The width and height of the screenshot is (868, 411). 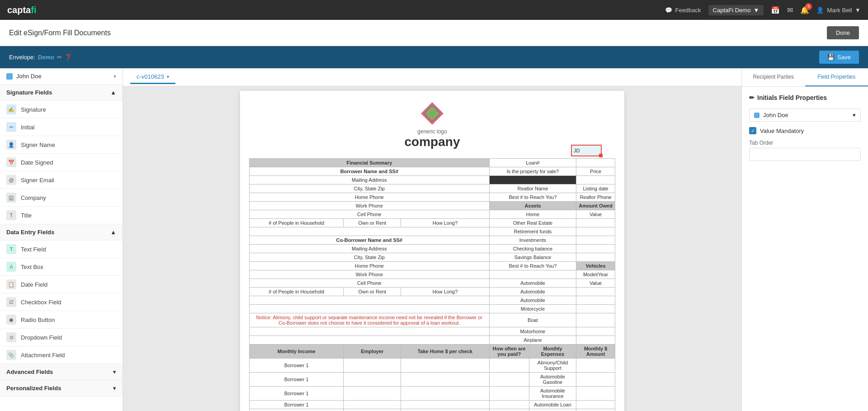 I want to click on user-menu-button: 👤 Mark Bell ▼, so click(x=839, y=10).